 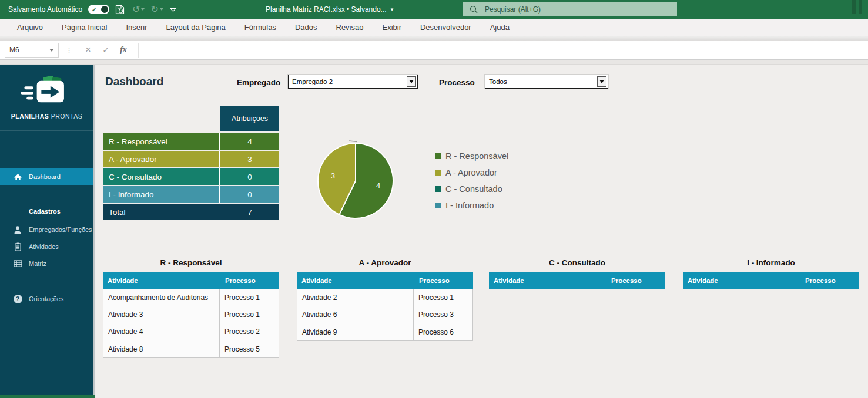 What do you see at coordinates (260, 27) in the screenshot?
I see `tab-formulas: Fórmulas` at bounding box center [260, 27].